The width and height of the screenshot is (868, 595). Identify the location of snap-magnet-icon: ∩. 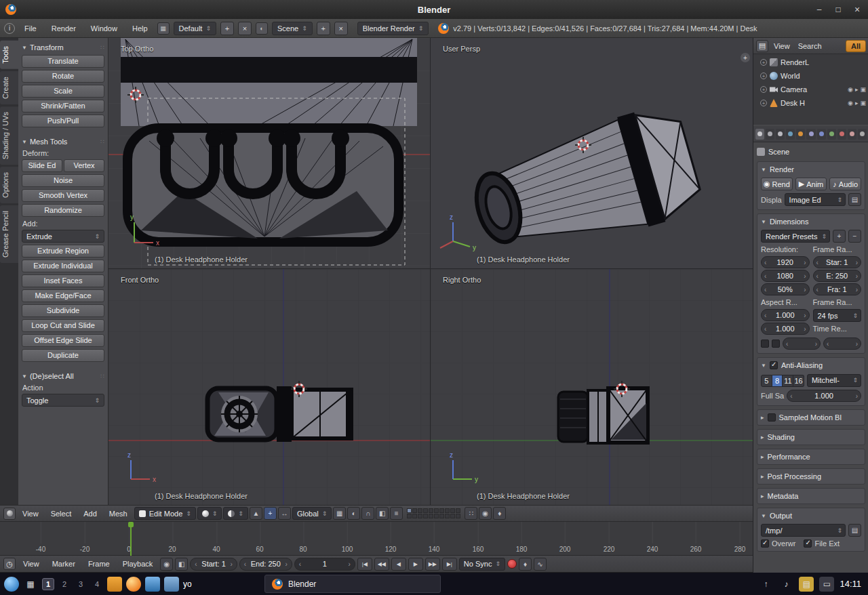
(368, 514).